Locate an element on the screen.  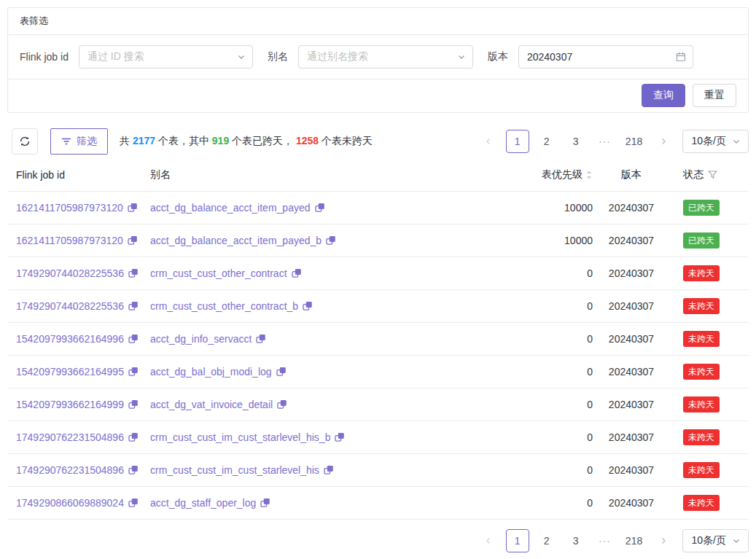
search-button: 查询 is located at coordinates (663, 95).